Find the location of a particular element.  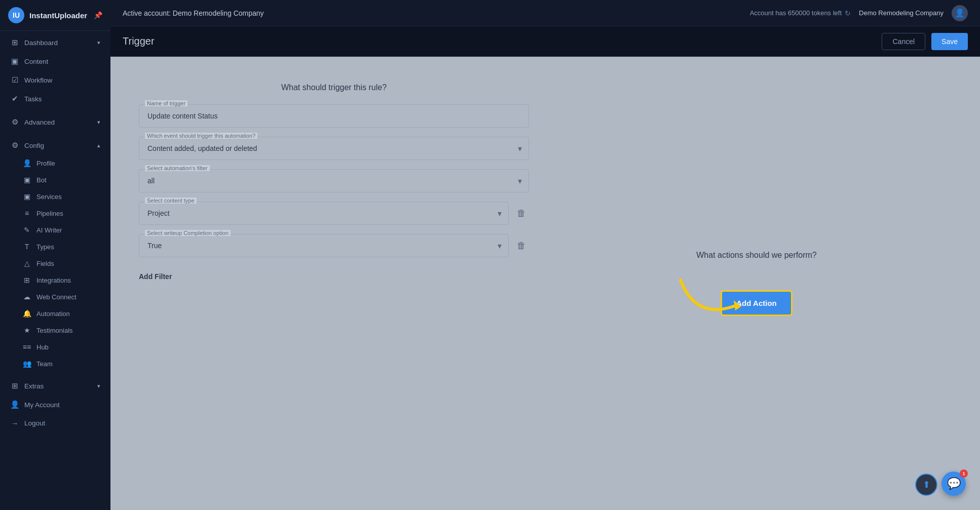

trigger-header: Trigger Cancel Save is located at coordinates (545, 42).